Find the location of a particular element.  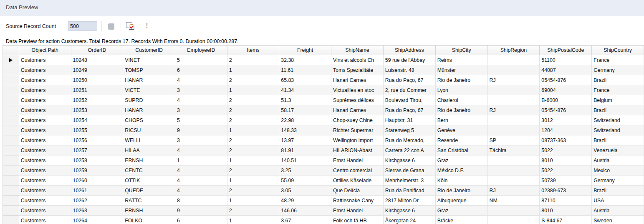

cell: Köln is located at coordinates (462, 181).